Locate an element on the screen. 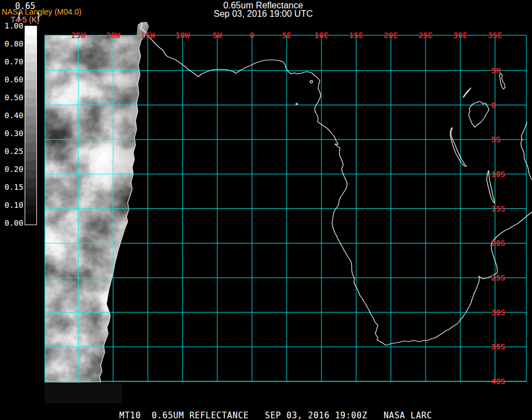 This screenshot has width=532, height=420. island-bioko is located at coordinates (311, 82).